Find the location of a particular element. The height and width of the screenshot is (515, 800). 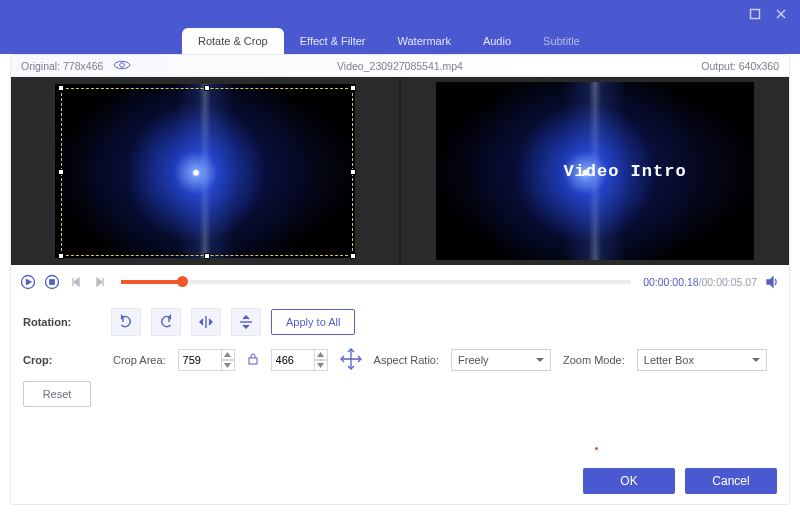

crop-height-field is located at coordinates (300, 360).